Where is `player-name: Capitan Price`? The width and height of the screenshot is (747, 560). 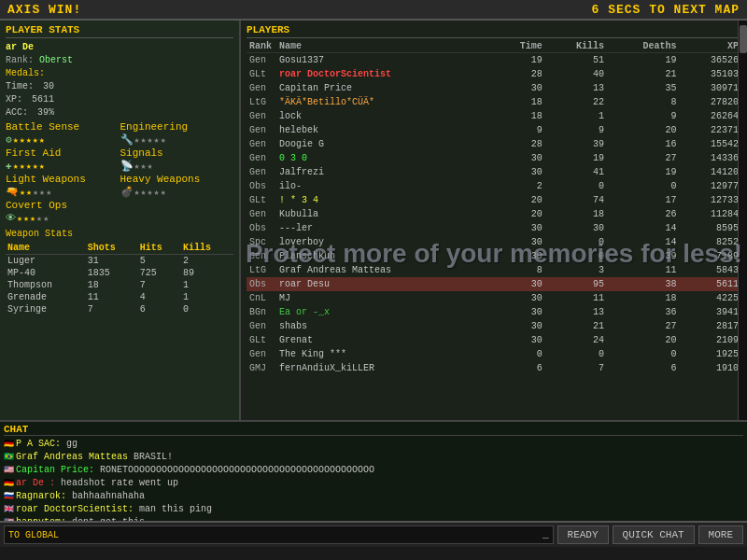
player-name: Capitan Price is located at coordinates (385, 88).